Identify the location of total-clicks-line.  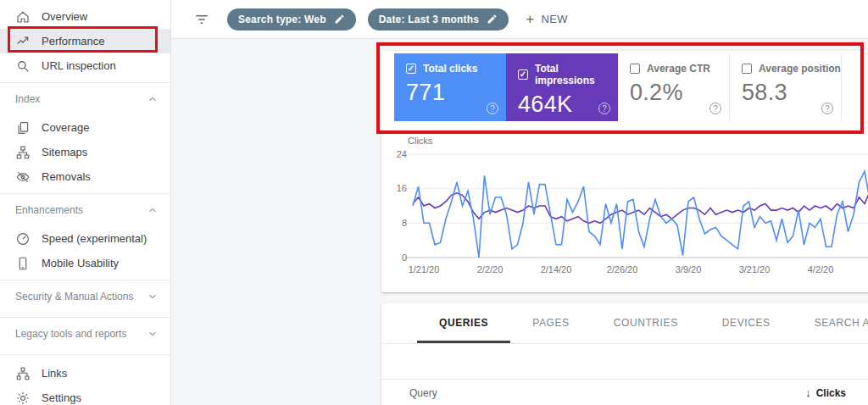
(641, 214).